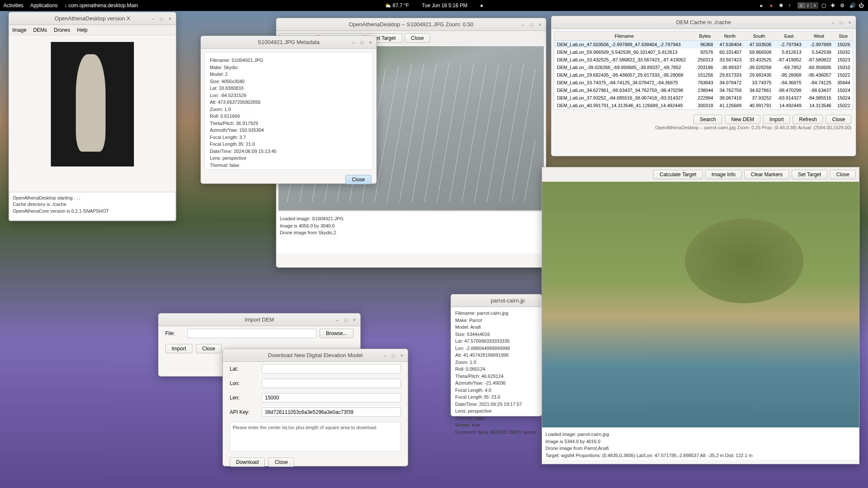 The height and width of the screenshot is (488, 868). What do you see at coordinates (773, 6) in the screenshot?
I see `recorder-icon: ●` at bounding box center [773, 6].